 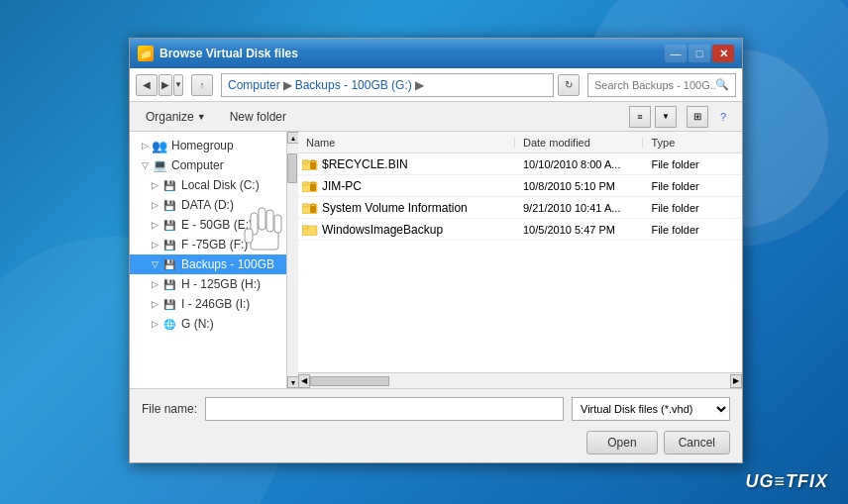 I want to click on new-folder-button: New folder, so click(x=258, y=117).